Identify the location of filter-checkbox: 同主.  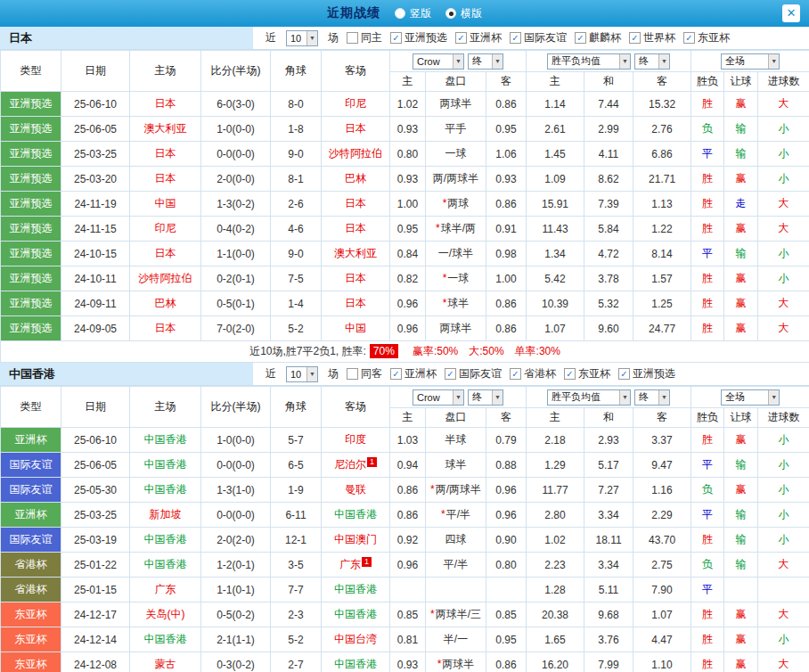
(364, 37).